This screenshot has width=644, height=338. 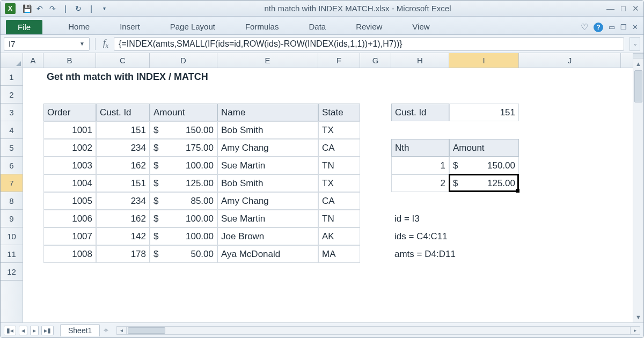 What do you see at coordinates (70, 254) in the screenshot?
I see `table-cell-order: 1008` at bounding box center [70, 254].